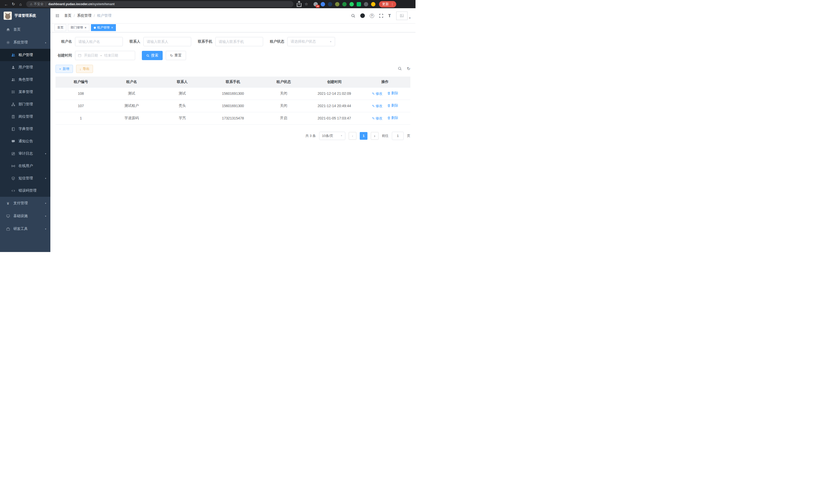 The image size is (831, 504). Describe the element at coordinates (61, 28) in the screenshot. I see `tab-home: 首页` at that location.